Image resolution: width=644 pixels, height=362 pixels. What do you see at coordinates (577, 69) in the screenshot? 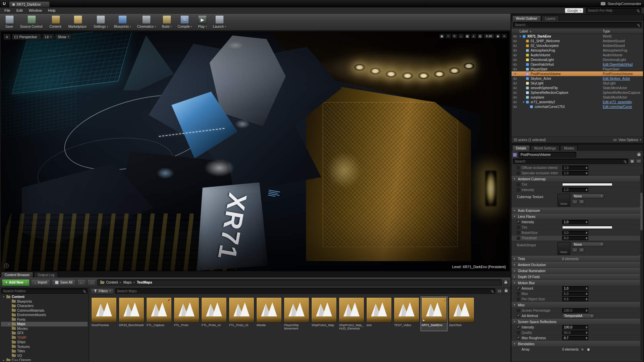
I see `outliner-row: PlayerStart PlayerStart` at bounding box center [577, 69].